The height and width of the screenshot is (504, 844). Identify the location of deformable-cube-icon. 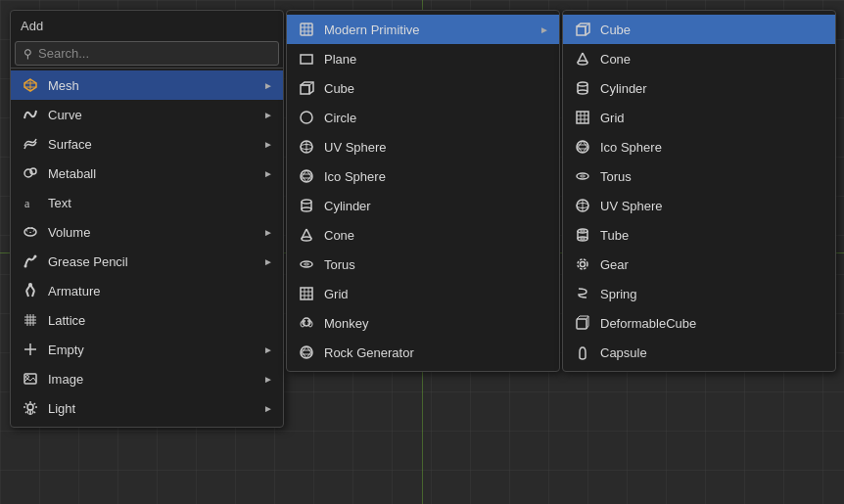
(583, 323).